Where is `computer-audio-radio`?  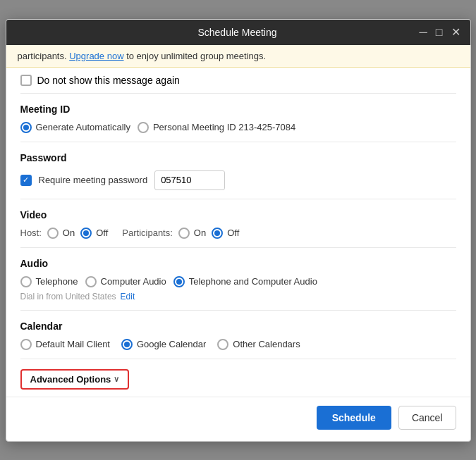
computer-audio-radio is located at coordinates (91, 282).